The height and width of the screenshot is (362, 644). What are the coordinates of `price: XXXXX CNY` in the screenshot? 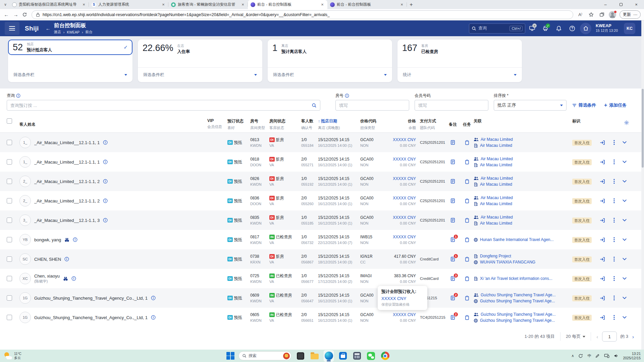 It's located at (399, 140).